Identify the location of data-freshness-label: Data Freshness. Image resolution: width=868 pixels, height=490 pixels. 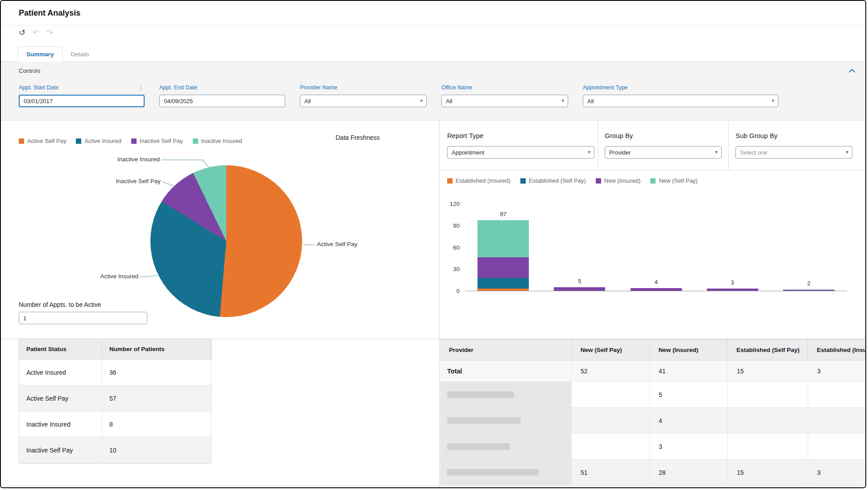
(358, 138).